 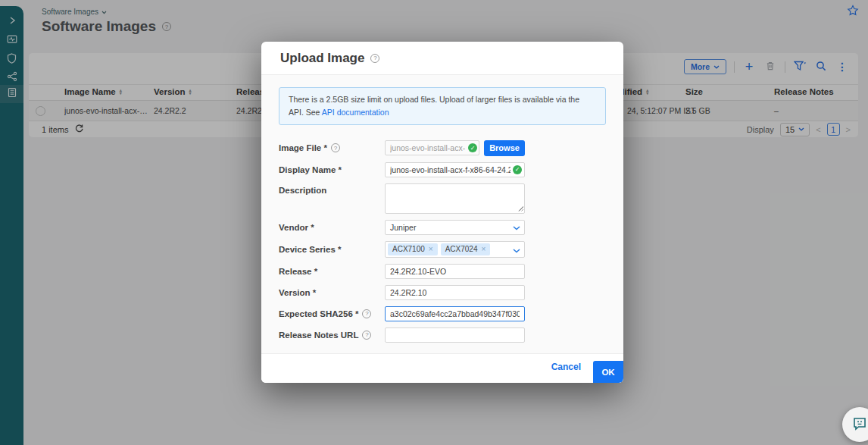 I want to click on vendor-select: Juniper, so click(x=454, y=227).